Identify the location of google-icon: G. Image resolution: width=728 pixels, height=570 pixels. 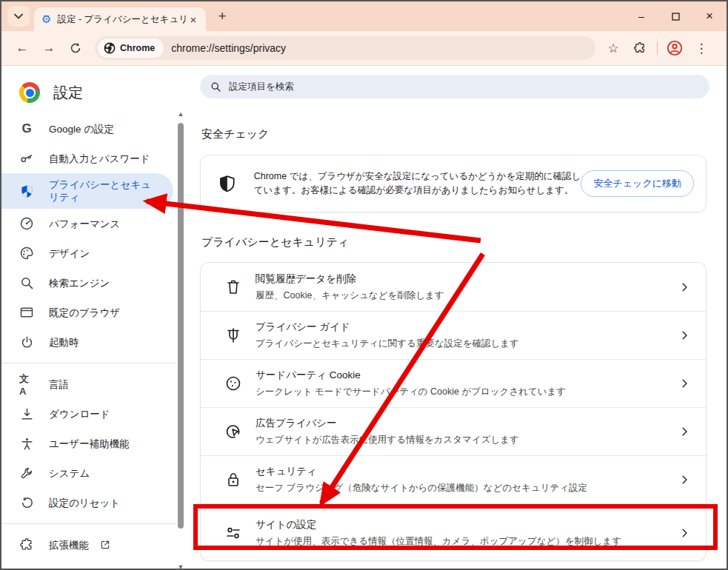
(27, 129).